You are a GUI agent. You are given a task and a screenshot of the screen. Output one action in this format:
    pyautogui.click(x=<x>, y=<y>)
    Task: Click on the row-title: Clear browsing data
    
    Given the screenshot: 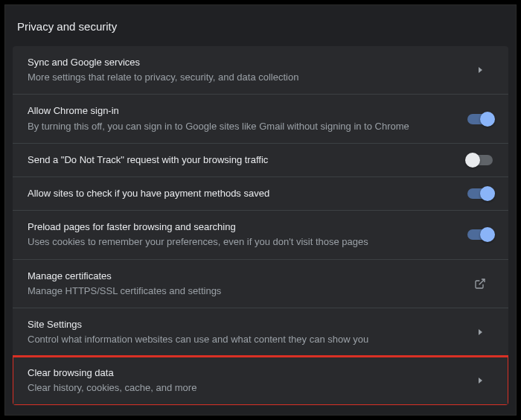 What is the action you would take?
    pyautogui.click(x=241, y=373)
    